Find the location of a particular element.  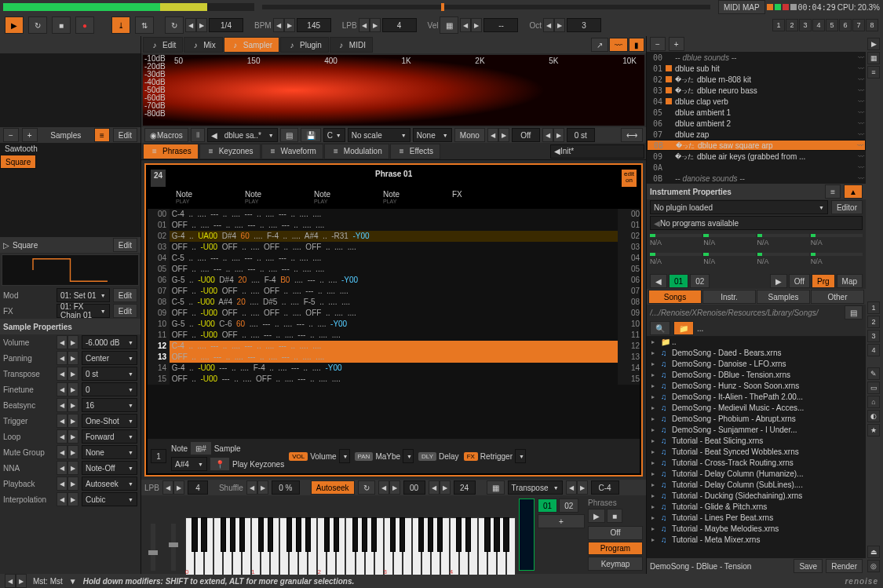

rail-folder-icon: ▭ is located at coordinates (874, 388).